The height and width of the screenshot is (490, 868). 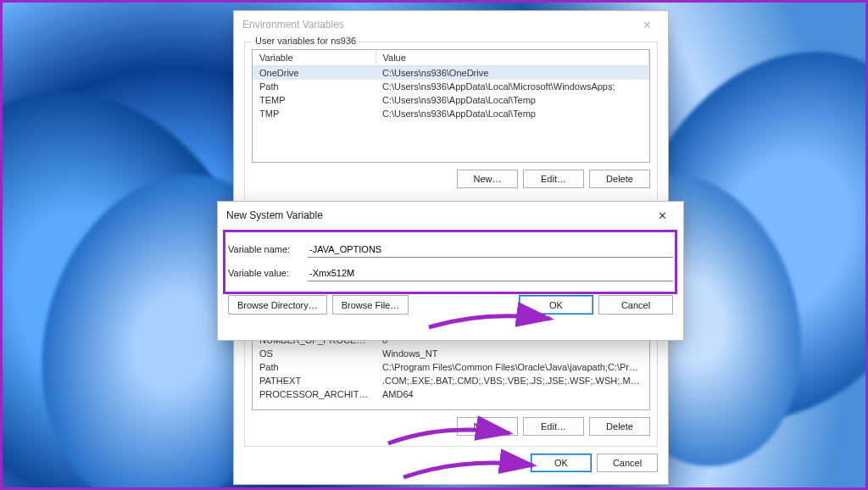 I want to click on variable-name-input, so click(x=490, y=249).